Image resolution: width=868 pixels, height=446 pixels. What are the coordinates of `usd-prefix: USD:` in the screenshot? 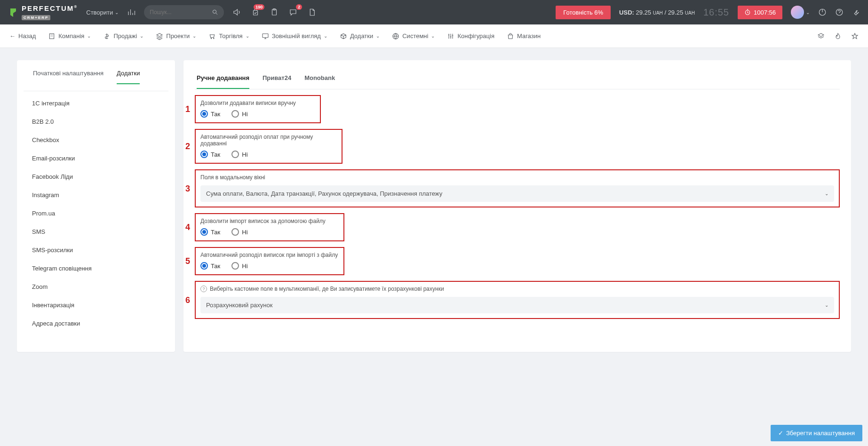 It's located at (627, 12).